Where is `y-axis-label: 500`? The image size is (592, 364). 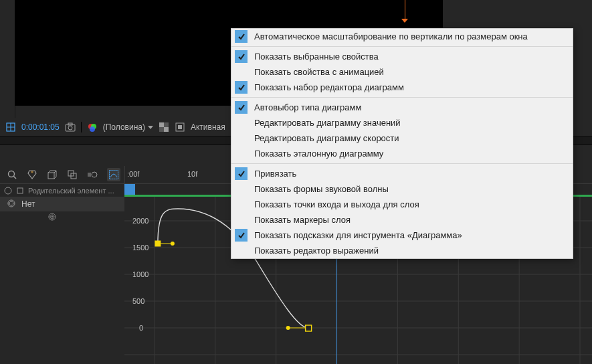
y-axis-label: 500 is located at coordinates (138, 301).